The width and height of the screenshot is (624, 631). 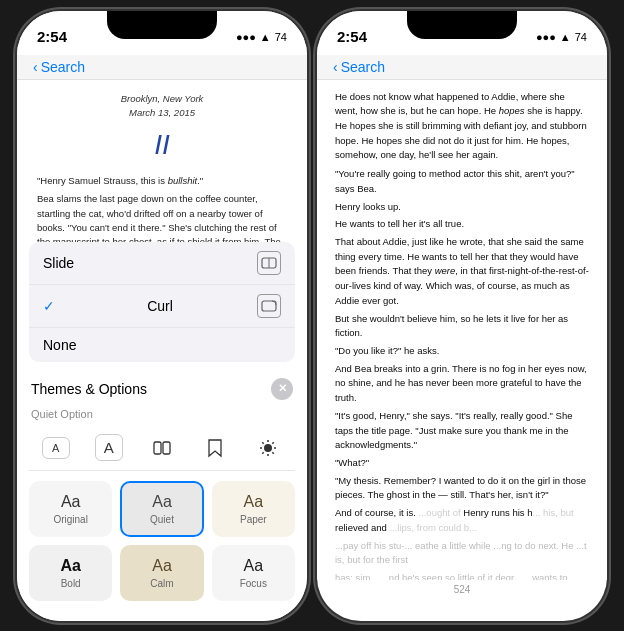 I want to click on right-para-9: "It's good, Henry," she says. "It's real…, so click(x=462, y=431).